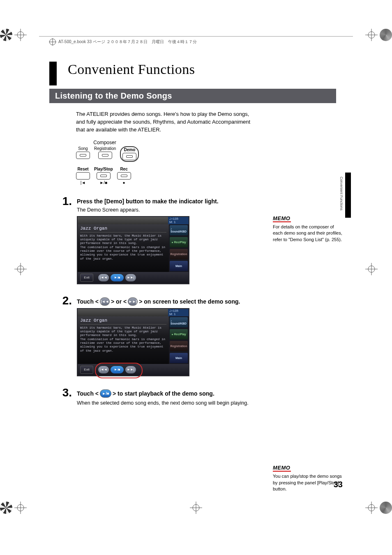 The width and height of the screenshot is (392, 555). I want to click on step: 2.Touch < |◄◄ > or < ►►| > on screen to …, so click(154, 336).